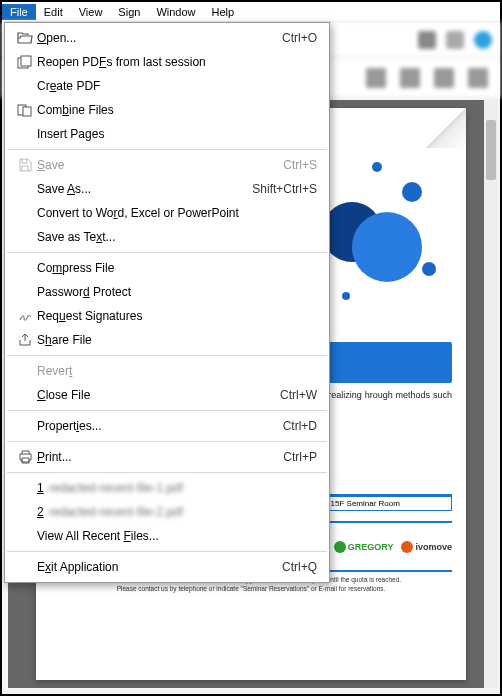 The height and width of the screenshot is (696, 502). I want to click on menu-view: View, so click(91, 12).